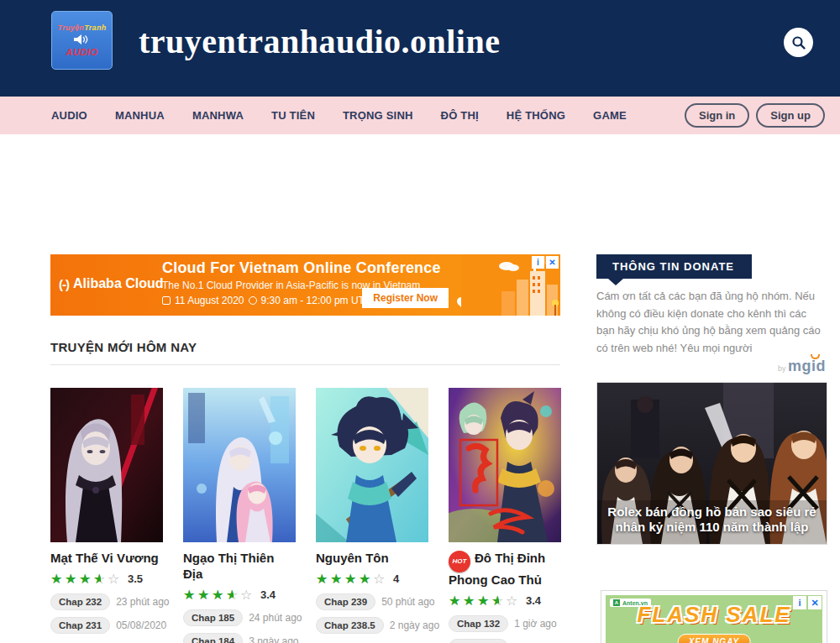 Image resolution: width=840 pixels, height=643 pixels. Describe the element at coordinates (81, 602) in the screenshot. I see `chapter-button: Chap 232` at that location.